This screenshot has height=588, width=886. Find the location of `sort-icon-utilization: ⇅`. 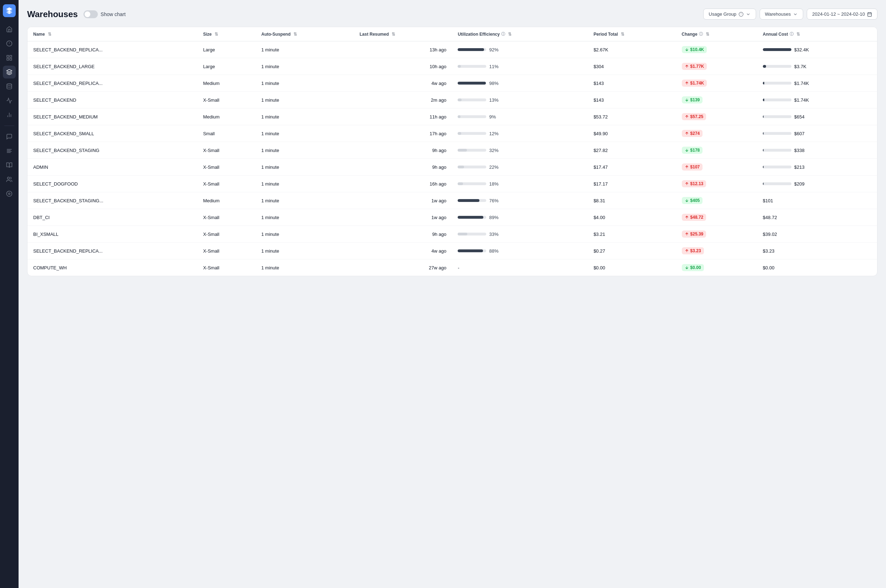

sort-icon-utilization: ⇅ is located at coordinates (510, 34).